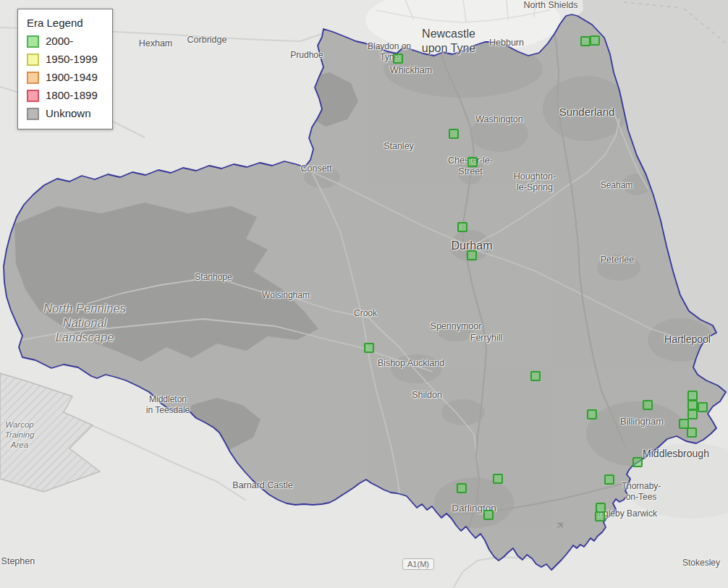  What do you see at coordinates (65, 59) in the screenshot?
I see `legend-row: 1950-1999` at bounding box center [65, 59].